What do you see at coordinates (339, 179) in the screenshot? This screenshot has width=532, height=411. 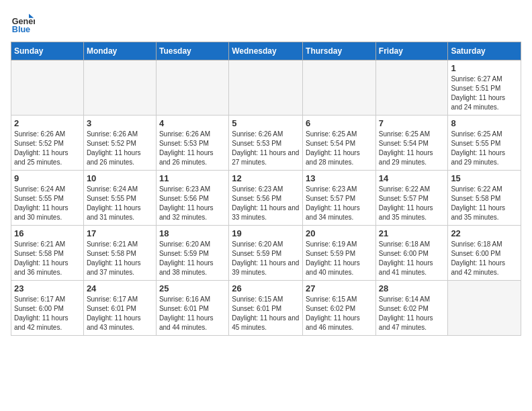 I see `day-number: 13` at bounding box center [339, 179].